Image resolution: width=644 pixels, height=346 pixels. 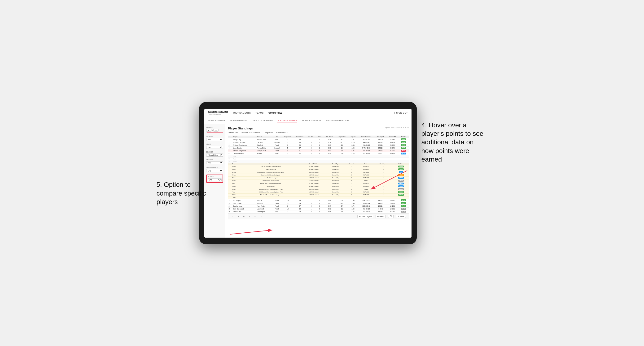 I want to click on gender-select: Men Women, so click(x=214, y=140).